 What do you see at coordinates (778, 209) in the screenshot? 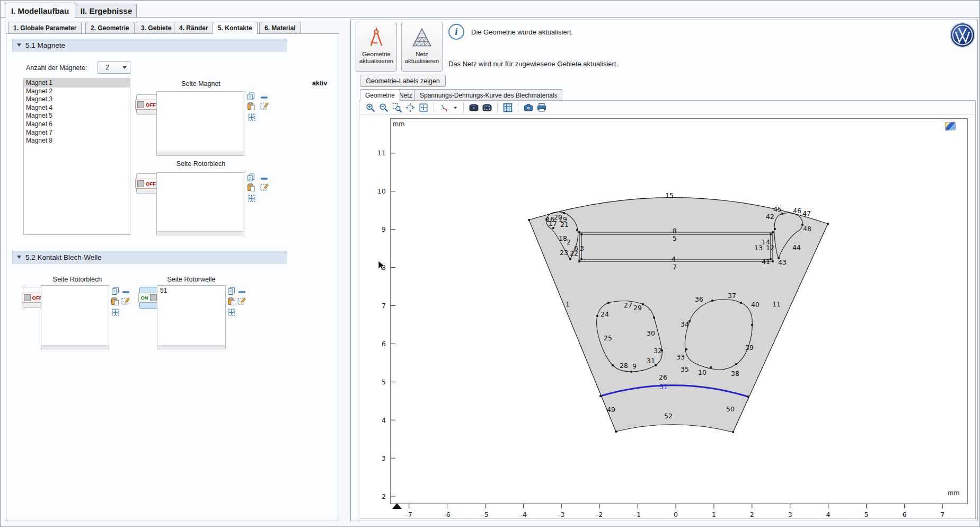
I see `boundary-label-45: 45` at bounding box center [778, 209].